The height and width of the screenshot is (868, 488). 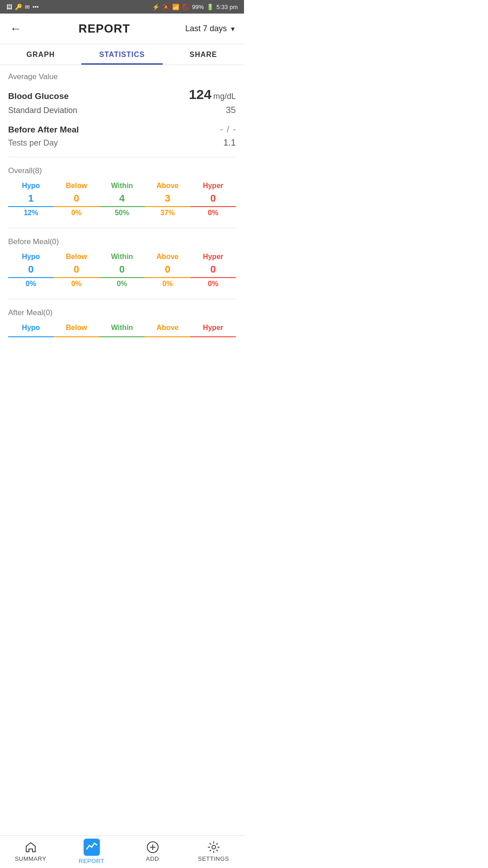 What do you see at coordinates (122, 200) in the screenshot?
I see `col-count: 4` at bounding box center [122, 200].